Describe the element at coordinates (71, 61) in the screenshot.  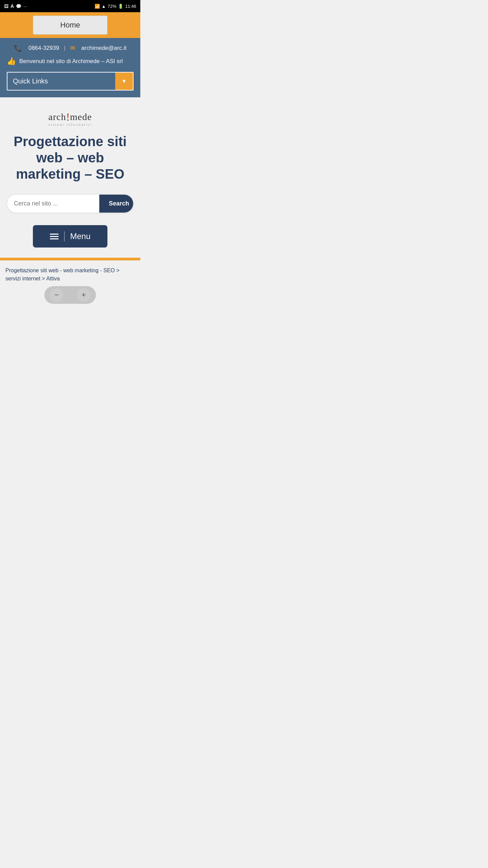
I see `welcome-text: Benvenuti nel sito di Archimede – ASI sr…` at that location.